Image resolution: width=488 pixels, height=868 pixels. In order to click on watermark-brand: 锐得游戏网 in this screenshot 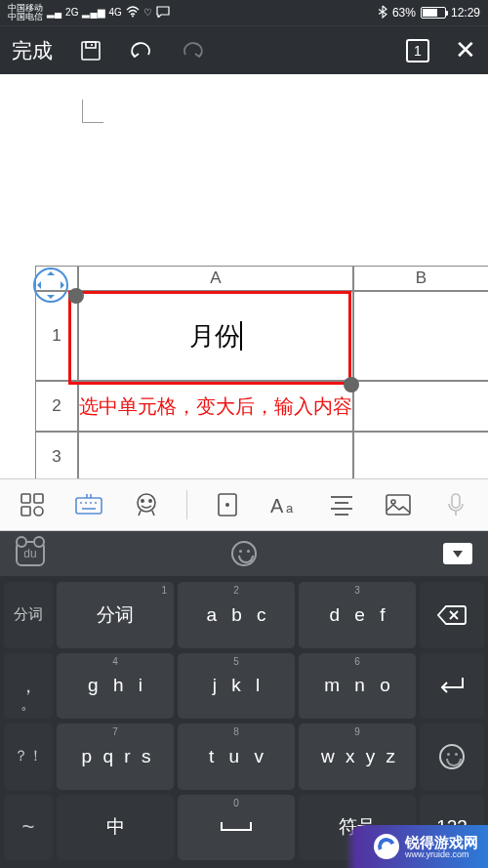, I will do `click(441, 842)`.